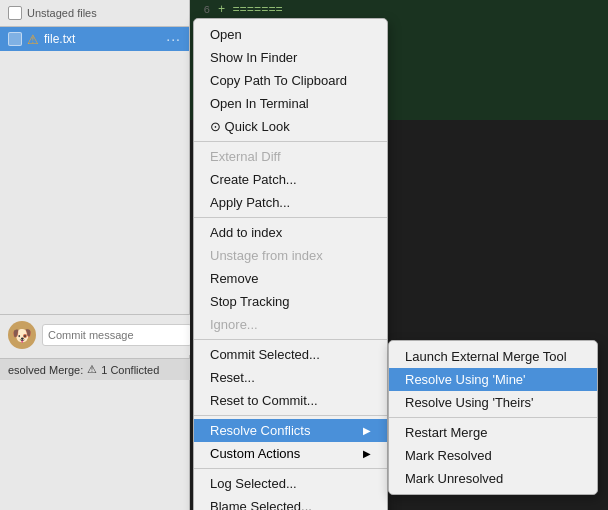  Describe the element at coordinates (290, 354) in the screenshot. I see `menu-item-commit-selected: Commit Selected...` at that location.